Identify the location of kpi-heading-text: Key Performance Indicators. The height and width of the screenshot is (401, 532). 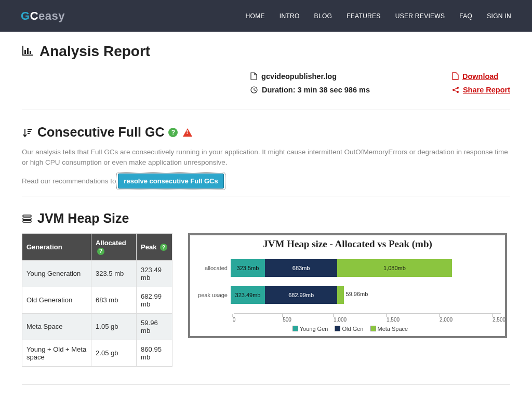
(124, 400).